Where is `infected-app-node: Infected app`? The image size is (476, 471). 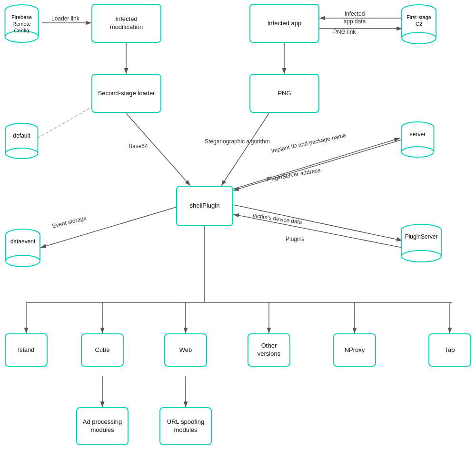
infected-app-node: Infected app is located at coordinates (285, 23).